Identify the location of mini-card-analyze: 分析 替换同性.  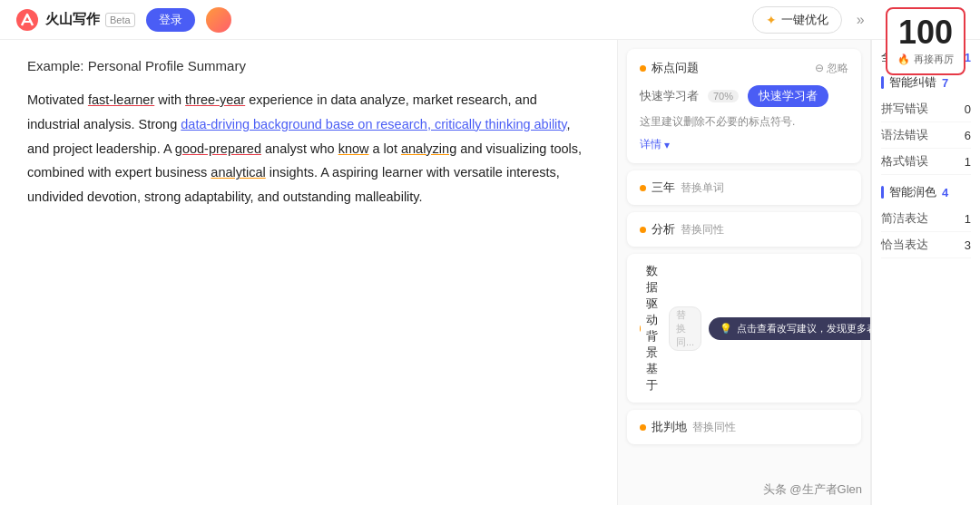
(744, 229).